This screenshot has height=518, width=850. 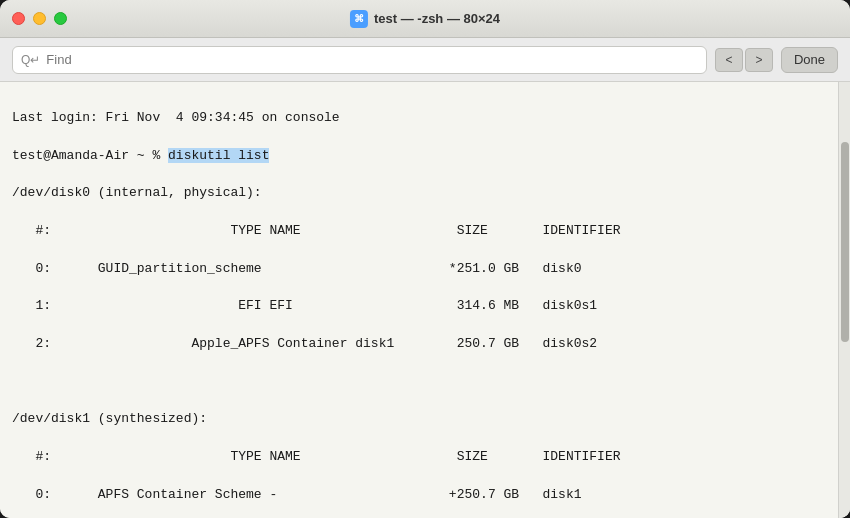 I want to click on traffic-lights, so click(x=40, y=18).